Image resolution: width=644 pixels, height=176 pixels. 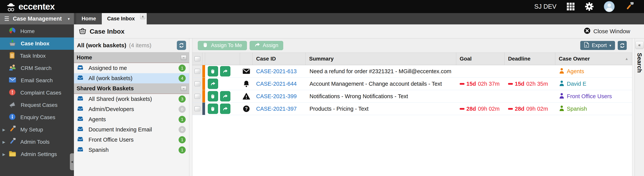 What do you see at coordinates (598, 46) in the screenshot?
I see `export-button: x Export ▾` at bounding box center [598, 46].